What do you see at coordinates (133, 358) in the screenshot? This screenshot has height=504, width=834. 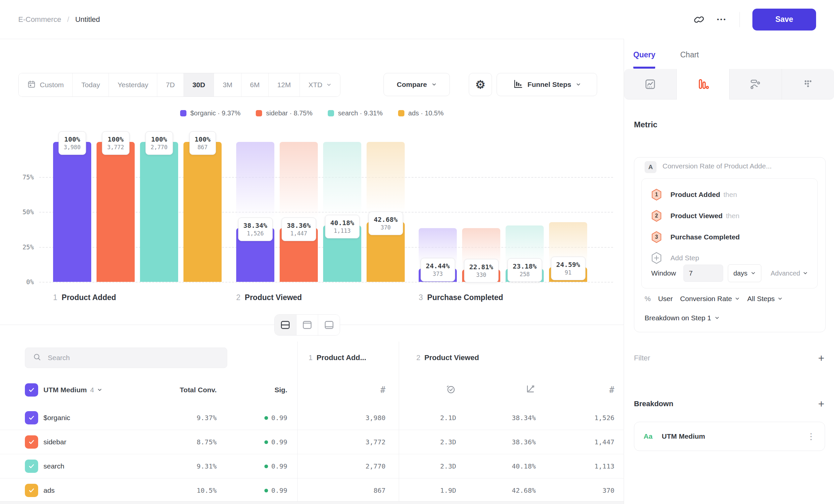 I see `search-input` at bounding box center [133, 358].